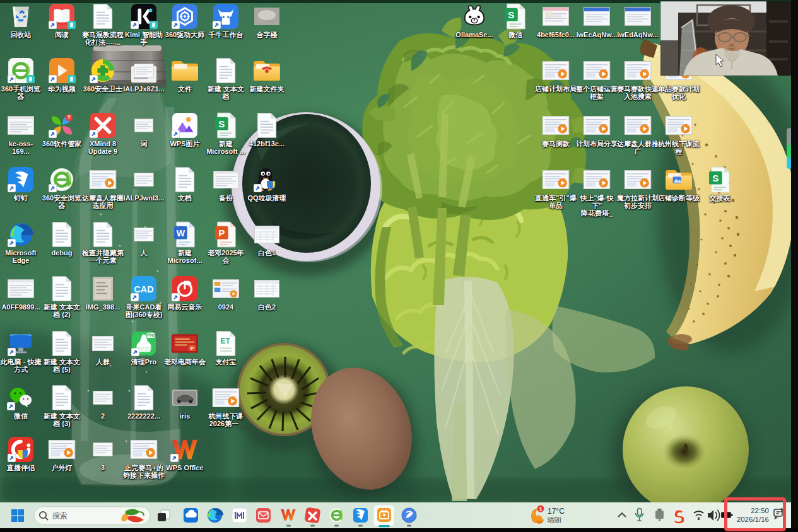 The image size is (798, 532). What do you see at coordinates (541, 509) in the screenshot?
I see `svg-text: 1` at bounding box center [541, 509].